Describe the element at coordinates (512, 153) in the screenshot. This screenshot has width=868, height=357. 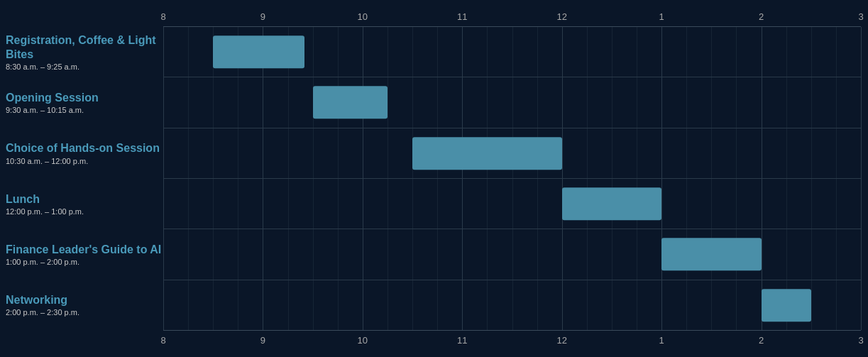
I see `grid-row-hands-on` at that location.